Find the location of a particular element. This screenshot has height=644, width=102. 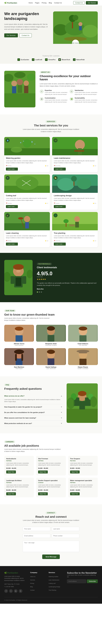

footer-phone: +1 234 567 8900 is located at coordinates (16, 586).